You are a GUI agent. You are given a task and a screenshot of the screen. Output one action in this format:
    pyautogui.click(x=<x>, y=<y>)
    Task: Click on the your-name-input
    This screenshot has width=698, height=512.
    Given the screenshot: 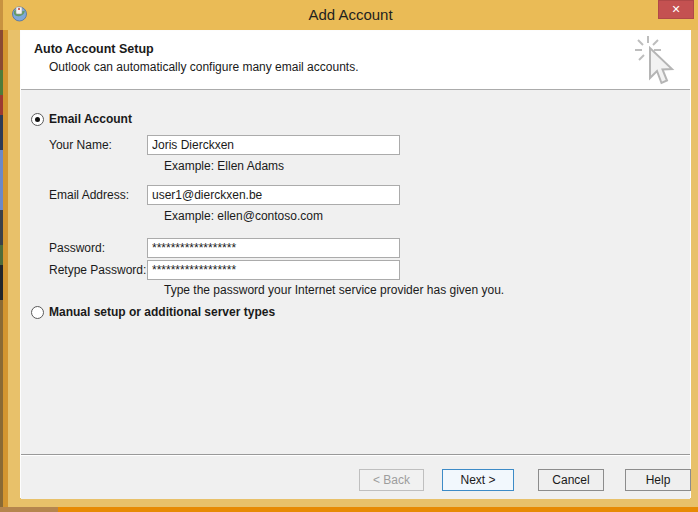 What is the action you would take?
    pyautogui.click(x=274, y=145)
    